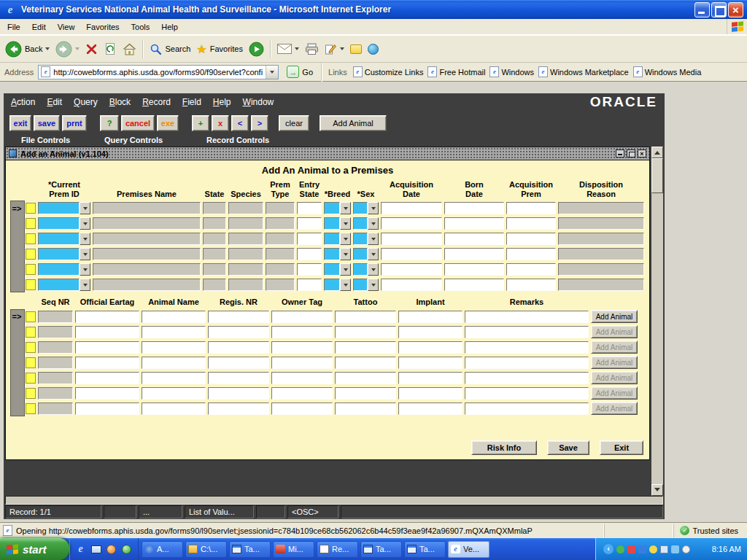  I want to click on insert-record-button: +, so click(201, 123).